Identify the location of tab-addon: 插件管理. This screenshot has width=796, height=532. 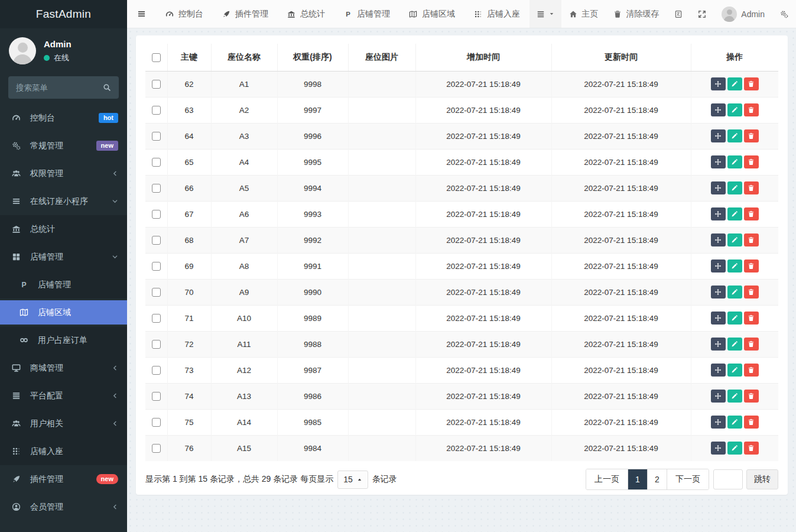
(245, 14).